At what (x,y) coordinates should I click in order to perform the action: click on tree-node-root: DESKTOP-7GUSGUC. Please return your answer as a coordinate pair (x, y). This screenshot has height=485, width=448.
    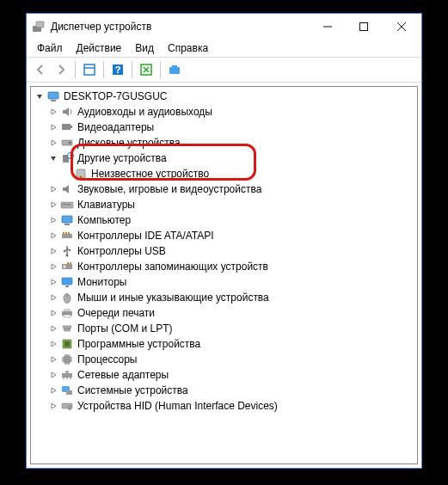
    Looking at the image, I should click on (224, 96).